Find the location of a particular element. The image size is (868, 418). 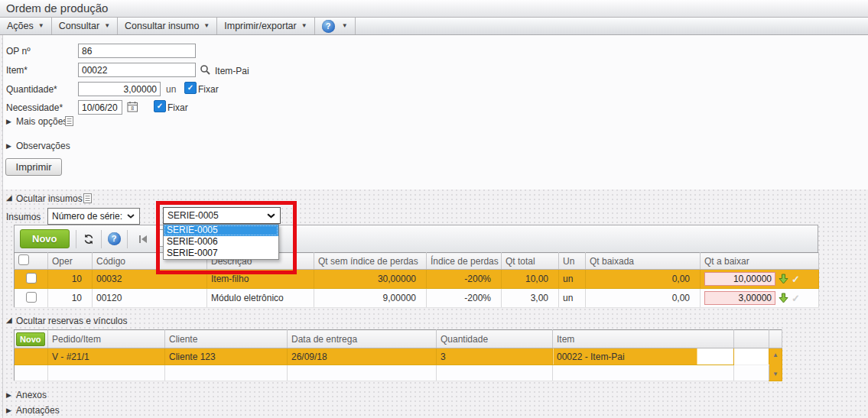

serie-option: SERIE-0005 is located at coordinates (221, 231).